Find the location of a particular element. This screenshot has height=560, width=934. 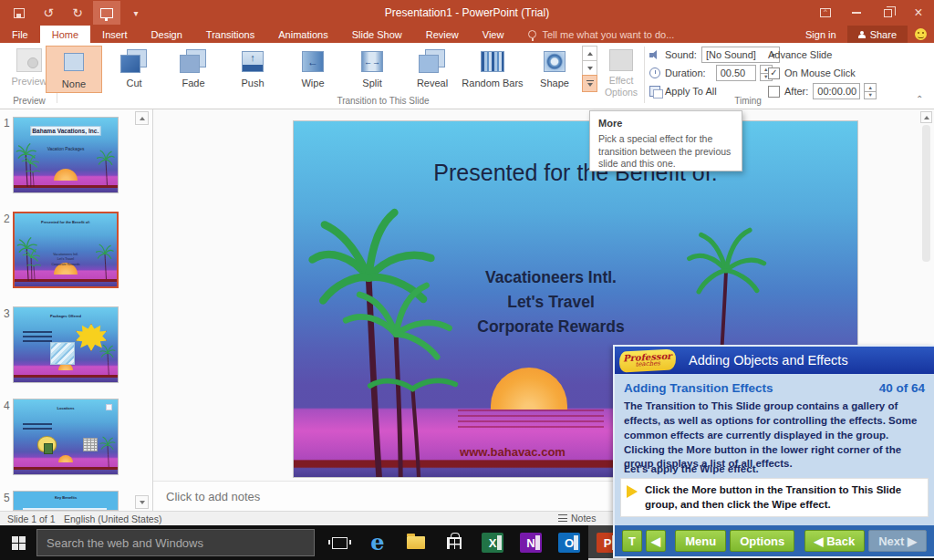

transition-fade: Fade is located at coordinates (193, 69).